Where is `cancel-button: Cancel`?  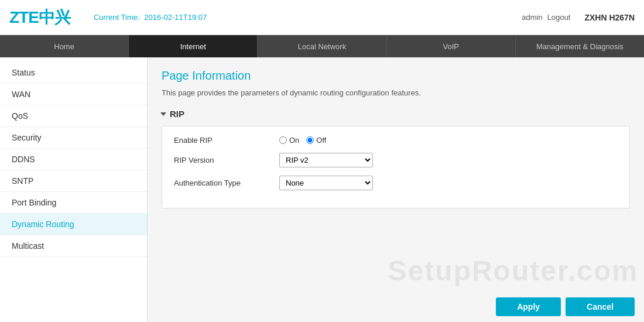 cancel-button: Cancel is located at coordinates (600, 307).